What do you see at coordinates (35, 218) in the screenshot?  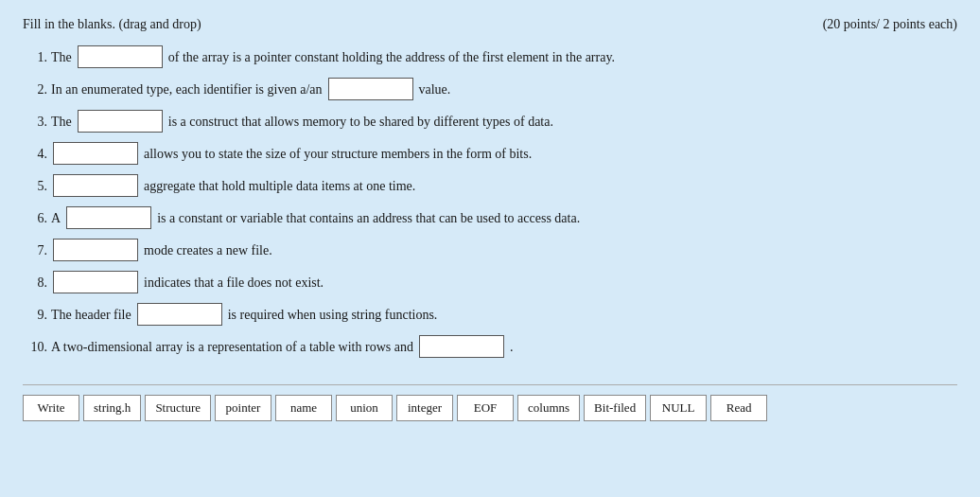 I see `q6-number: 6.` at bounding box center [35, 218].